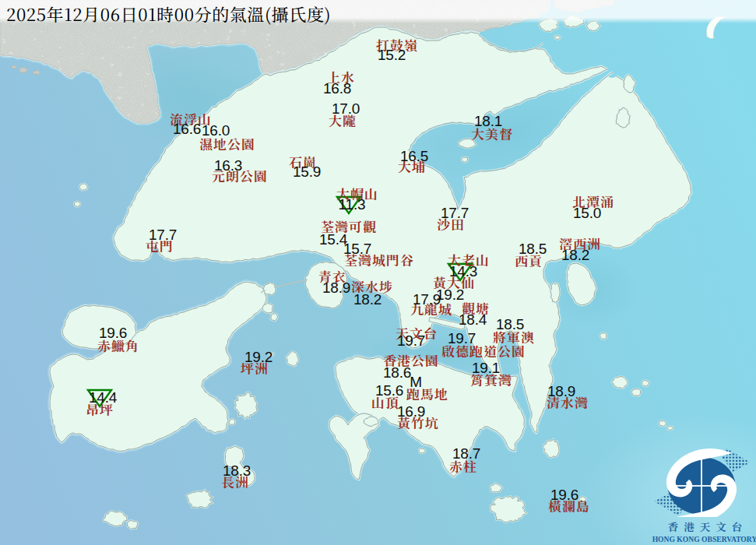 The image size is (756, 545). What do you see at coordinates (486, 368) in the screenshot?
I see `station-value: 19.1` at bounding box center [486, 368].